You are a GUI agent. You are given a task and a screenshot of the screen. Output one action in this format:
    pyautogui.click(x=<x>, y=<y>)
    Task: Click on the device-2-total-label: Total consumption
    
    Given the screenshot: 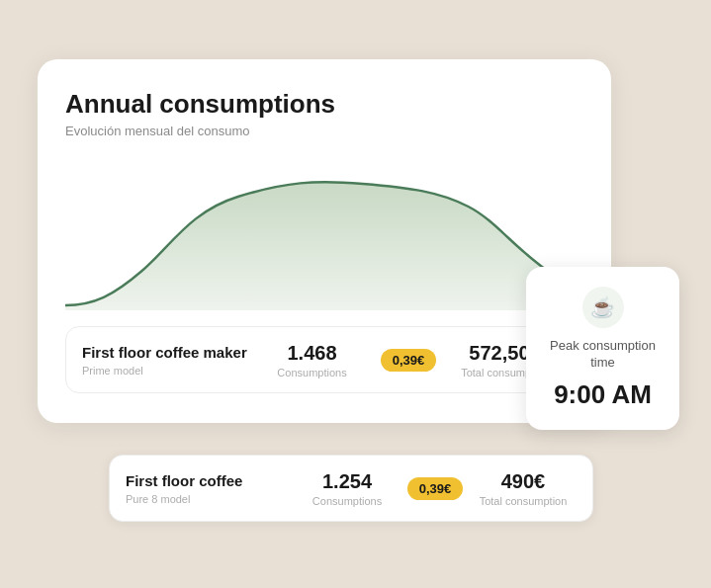 What is the action you would take?
    pyautogui.click(x=523, y=501)
    